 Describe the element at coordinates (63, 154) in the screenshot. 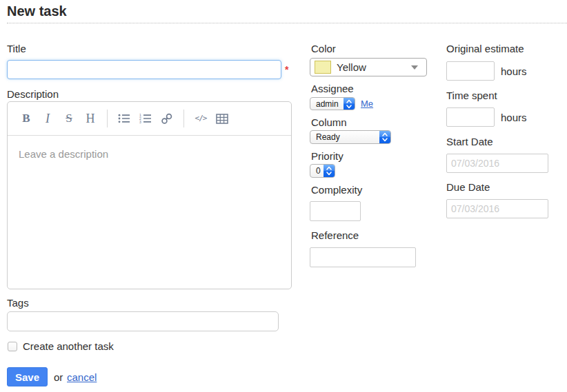

I see `description-placeholder: Leave a description` at that location.